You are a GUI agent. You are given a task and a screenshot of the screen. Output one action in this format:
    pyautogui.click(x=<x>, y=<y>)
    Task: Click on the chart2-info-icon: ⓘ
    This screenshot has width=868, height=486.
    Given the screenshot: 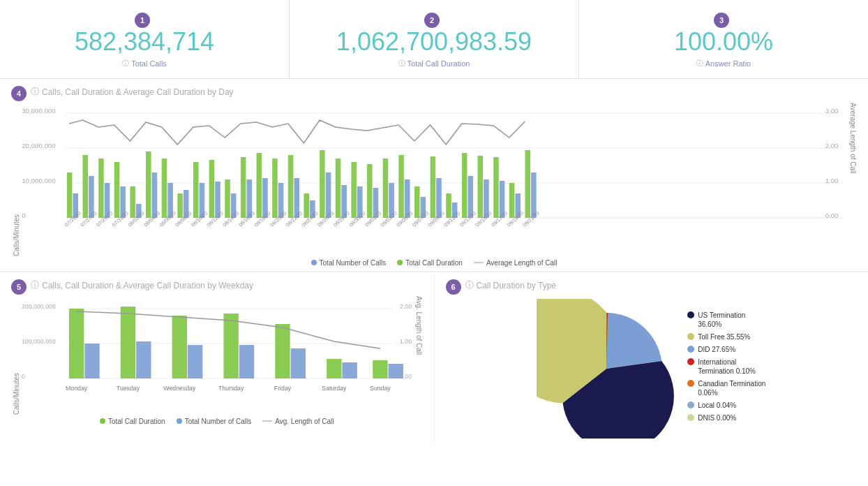 What is the action you would take?
    pyautogui.click(x=35, y=285)
    